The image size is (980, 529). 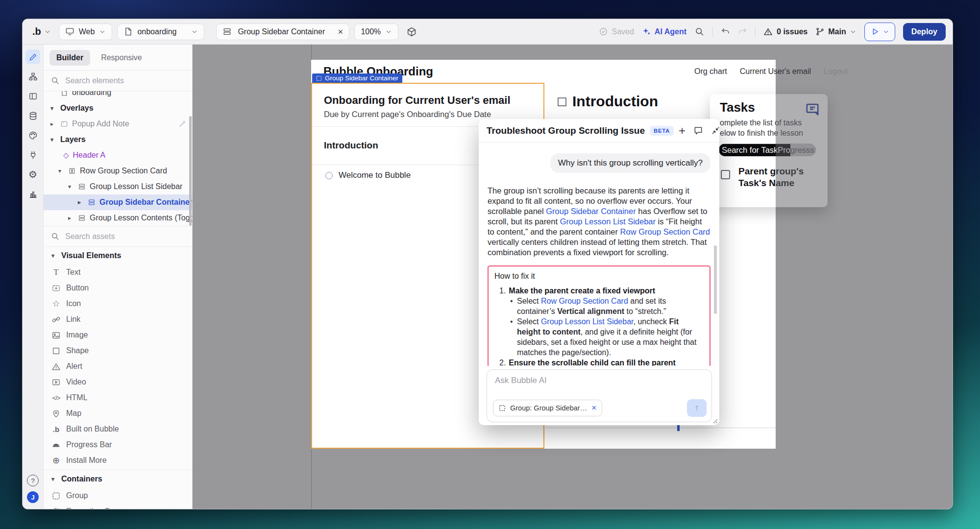 I want to click on section-containers: ▾ Containers, so click(x=118, y=479).